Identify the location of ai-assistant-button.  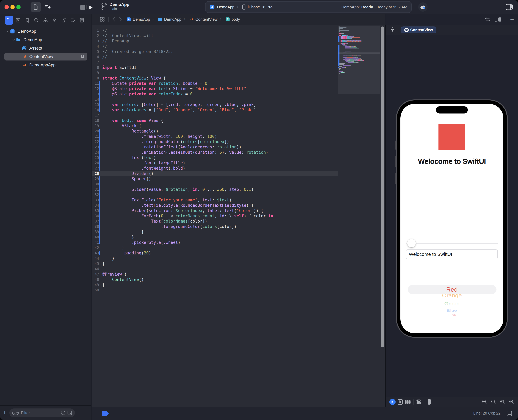
(48, 7).